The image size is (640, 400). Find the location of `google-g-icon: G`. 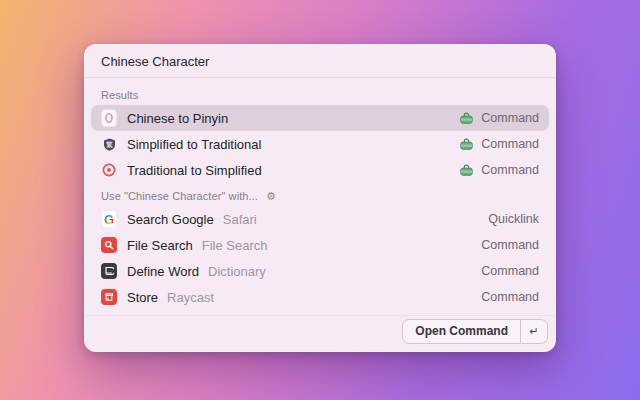

google-g-icon: G is located at coordinates (109, 219).